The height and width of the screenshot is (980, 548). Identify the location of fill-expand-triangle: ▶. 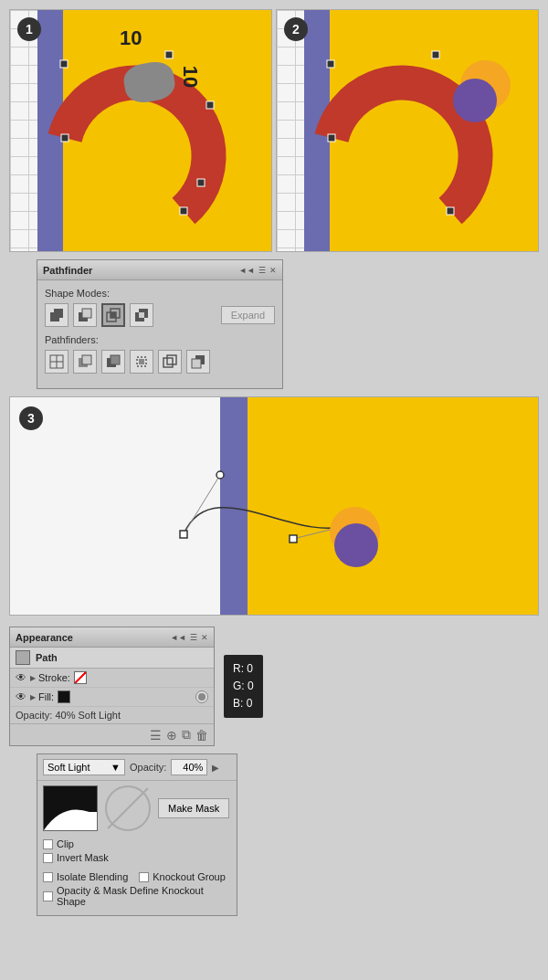
(33, 698).